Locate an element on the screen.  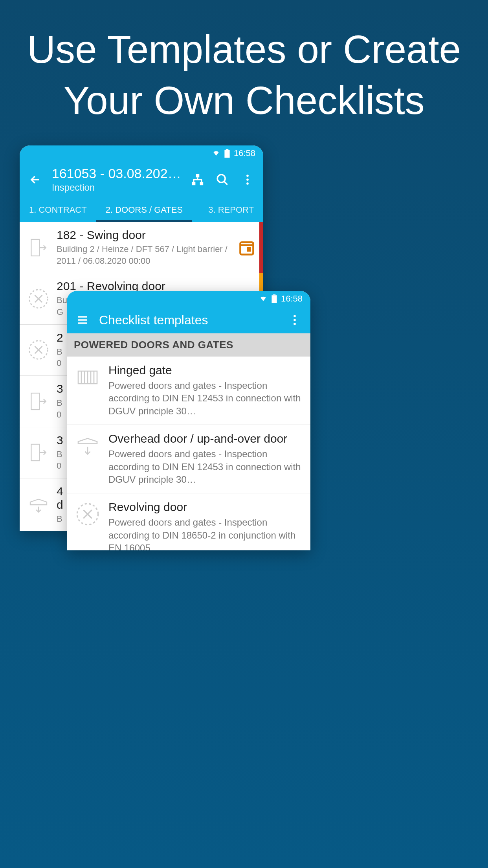
list-item: 182 - Swing door Building 2 / Heinze / D… is located at coordinates (141, 248).